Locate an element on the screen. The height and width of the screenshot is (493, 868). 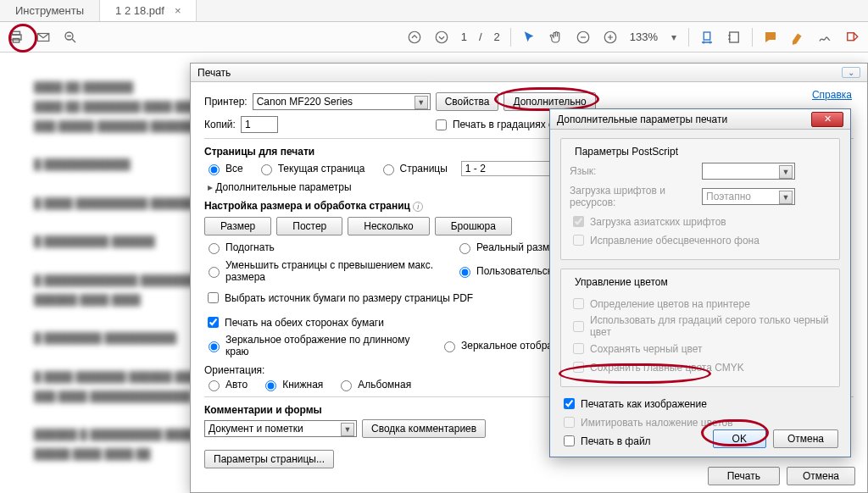
overprint-checkbox: Имитировать наложение цветов is located at coordinates (700, 422).